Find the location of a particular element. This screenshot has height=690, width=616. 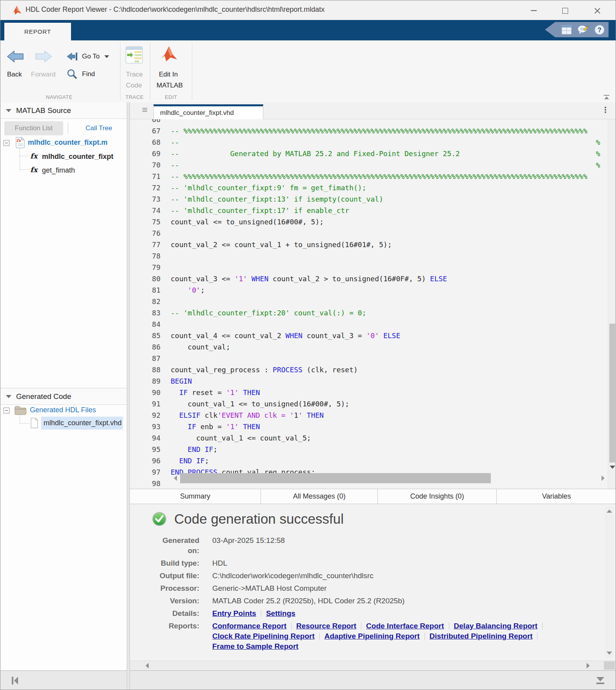

summary-link: Code Interface Report is located at coordinates (405, 626).